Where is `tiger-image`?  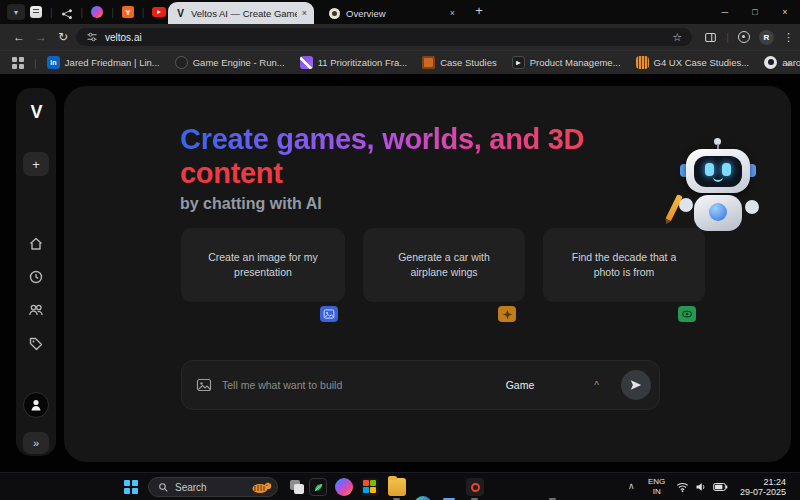 tiger-image is located at coordinates (262, 487).